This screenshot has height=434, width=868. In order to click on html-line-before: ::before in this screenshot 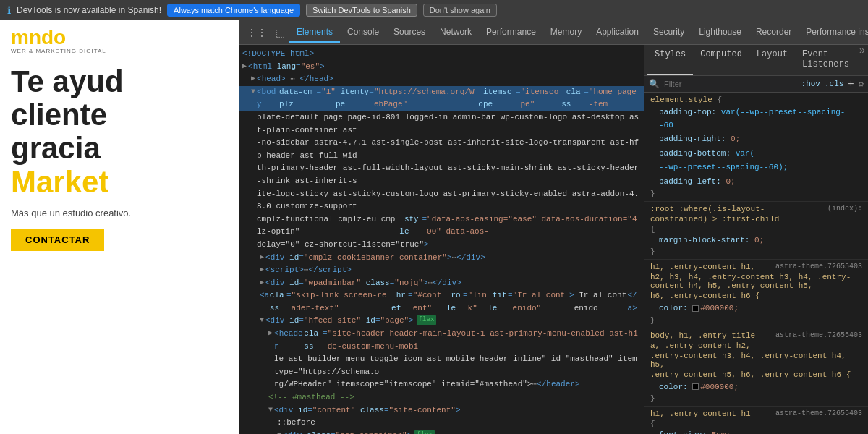, I will do `click(441, 423)`.